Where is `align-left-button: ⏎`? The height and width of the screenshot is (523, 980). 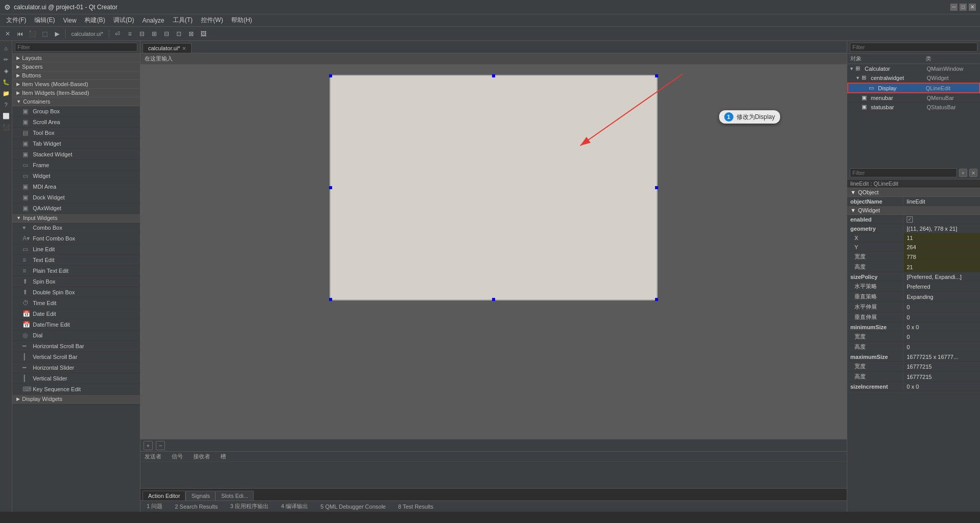
align-left-button: ⏎ is located at coordinates (117, 34).